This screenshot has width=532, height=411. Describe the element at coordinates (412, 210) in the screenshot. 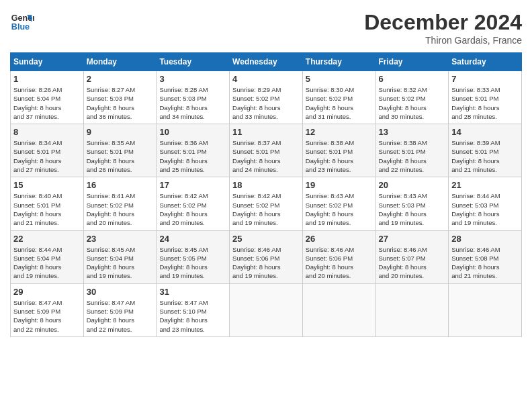

I see `day-info: Sunrise: 8:43 AM Sunset: 5:03 PM Dayligh…` at that location.